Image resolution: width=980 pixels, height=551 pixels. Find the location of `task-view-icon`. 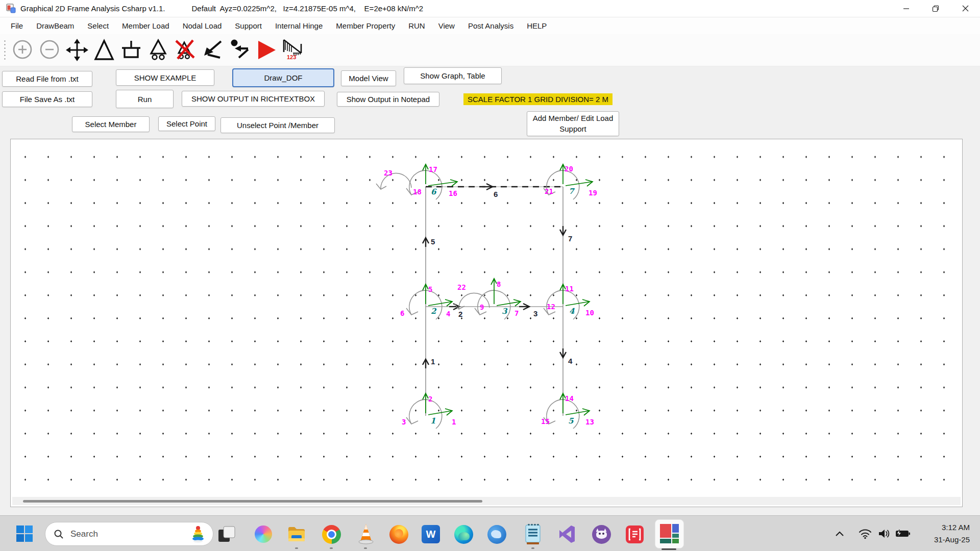

task-view-icon is located at coordinates (227, 534).